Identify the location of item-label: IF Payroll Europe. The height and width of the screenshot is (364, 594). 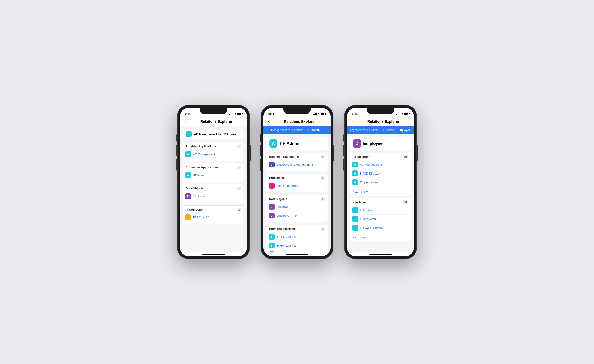
(371, 228).